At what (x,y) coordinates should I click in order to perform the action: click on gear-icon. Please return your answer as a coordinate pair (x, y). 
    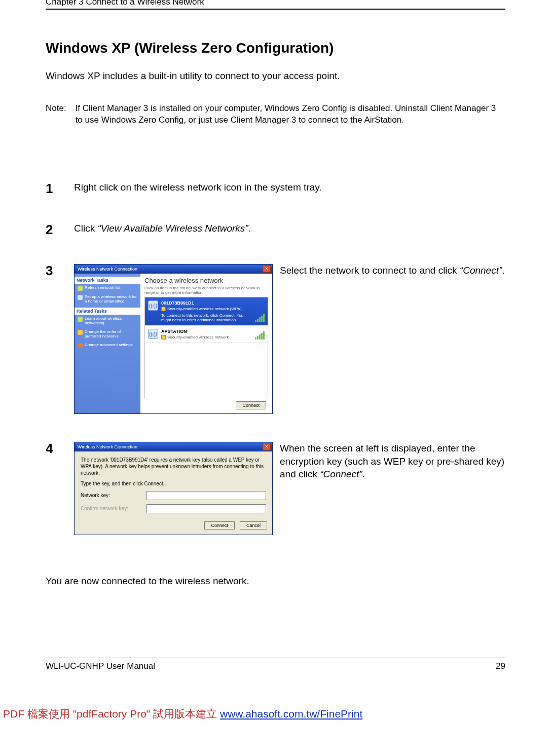
    Looking at the image, I should click on (80, 346).